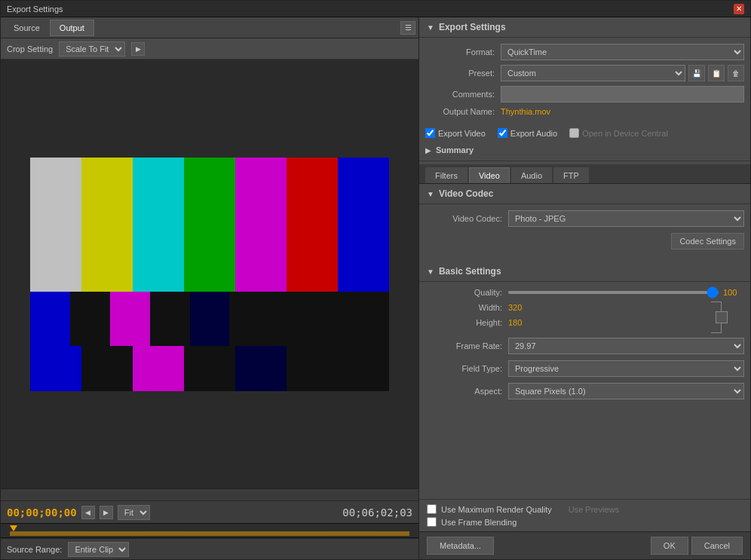 This screenshot has height=560, width=751. Describe the element at coordinates (623, 94) in the screenshot. I see `comments-input` at that location.